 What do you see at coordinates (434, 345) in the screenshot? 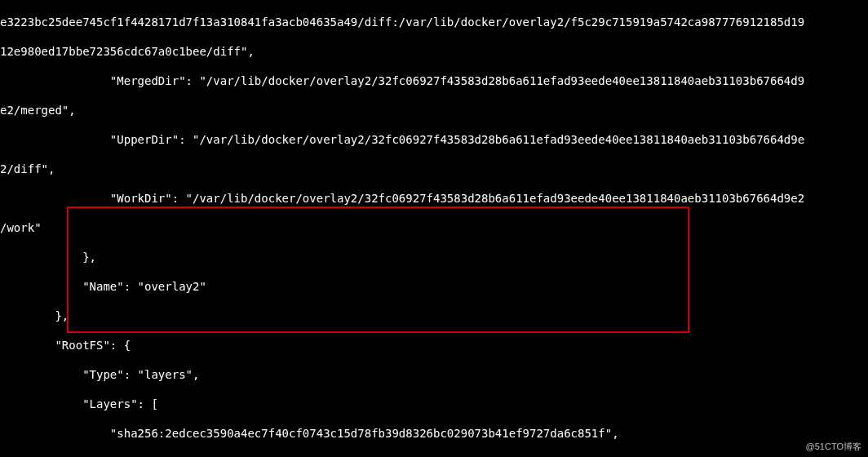
I see `output-line: "RootFS": {` at bounding box center [434, 345].